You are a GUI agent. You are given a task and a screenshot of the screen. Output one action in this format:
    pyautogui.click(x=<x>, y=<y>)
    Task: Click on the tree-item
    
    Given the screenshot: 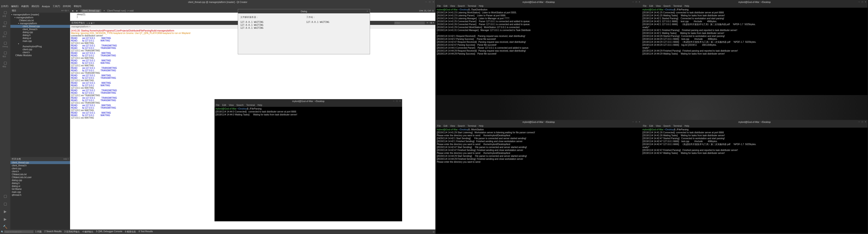 What is the action you would take?
    pyautogui.click(x=40, y=57)
    